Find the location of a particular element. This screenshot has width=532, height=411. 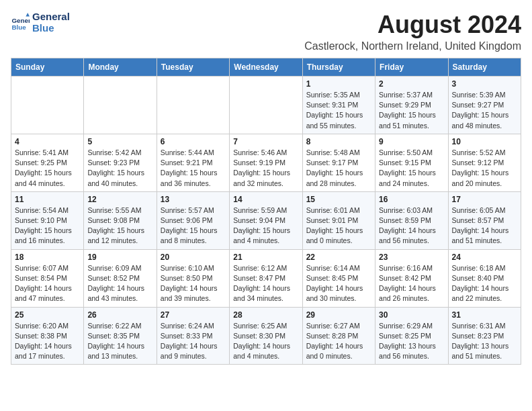

weekday-header-row: SundayMondayTuesdayWednesdayThursdayFrid… is located at coordinates (266, 67).